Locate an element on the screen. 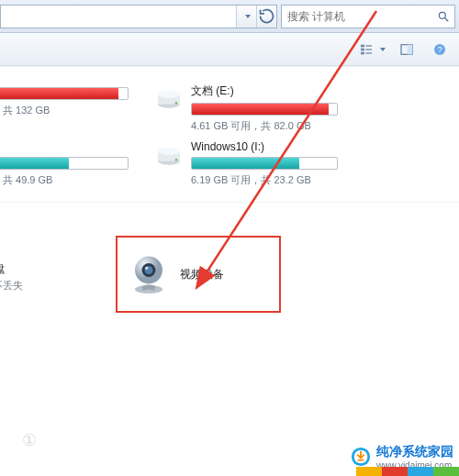 The height and width of the screenshot is (476, 459). cloud-disk-title: 乐云盘 is located at coordinates (50, 270).